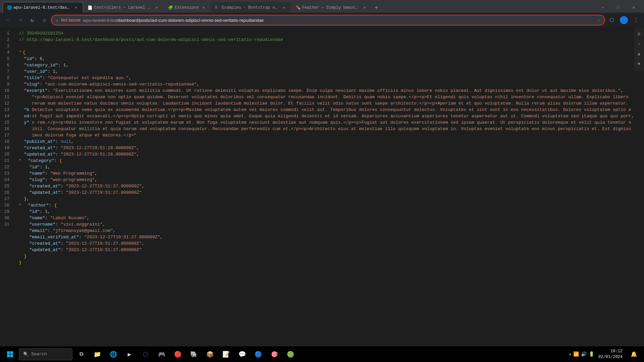  I want to click on not-secure-text: Not secure, so click(71, 20).